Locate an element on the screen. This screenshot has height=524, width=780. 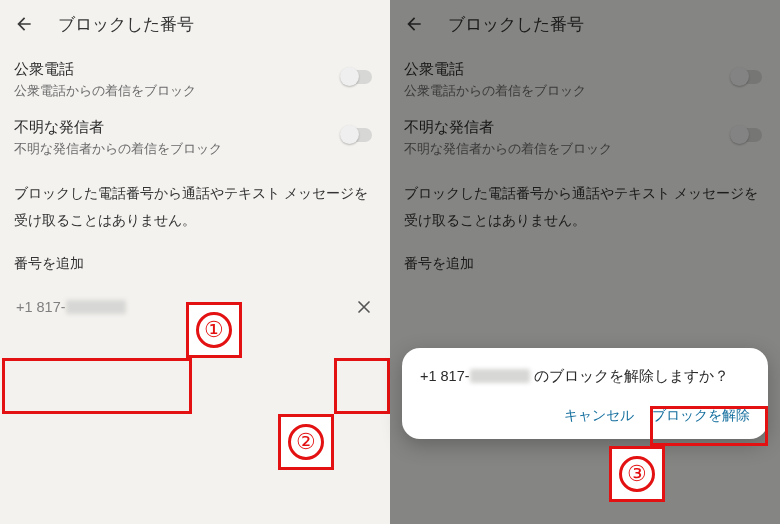
cancel-button: キャンセル is located at coordinates (599, 416).